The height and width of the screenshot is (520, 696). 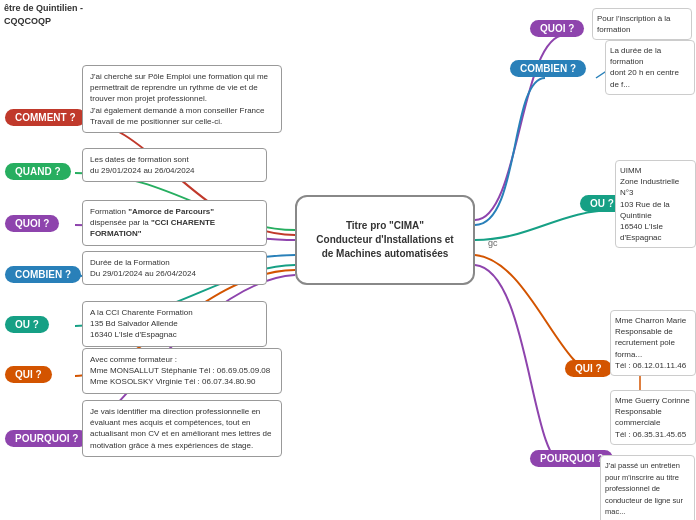 I want to click on page-title: être de Quintilien - CQQCOQP, so click(x=44, y=14).